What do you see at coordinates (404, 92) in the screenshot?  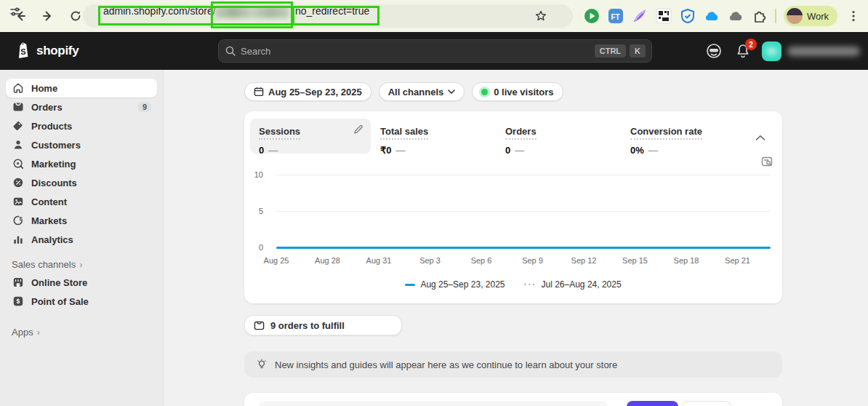 I see `filters-row: Aug 25–Sep 23, 2025 All channels 0 live …` at bounding box center [404, 92].